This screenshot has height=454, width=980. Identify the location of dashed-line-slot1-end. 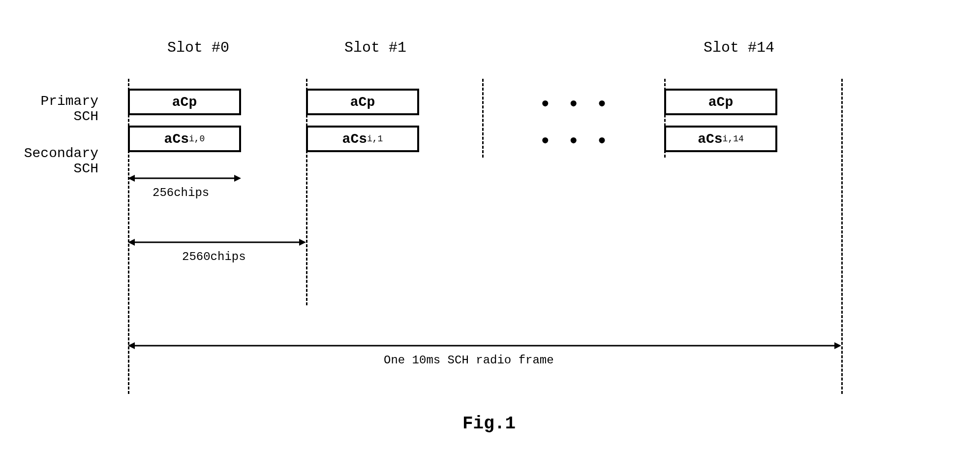
(483, 118).